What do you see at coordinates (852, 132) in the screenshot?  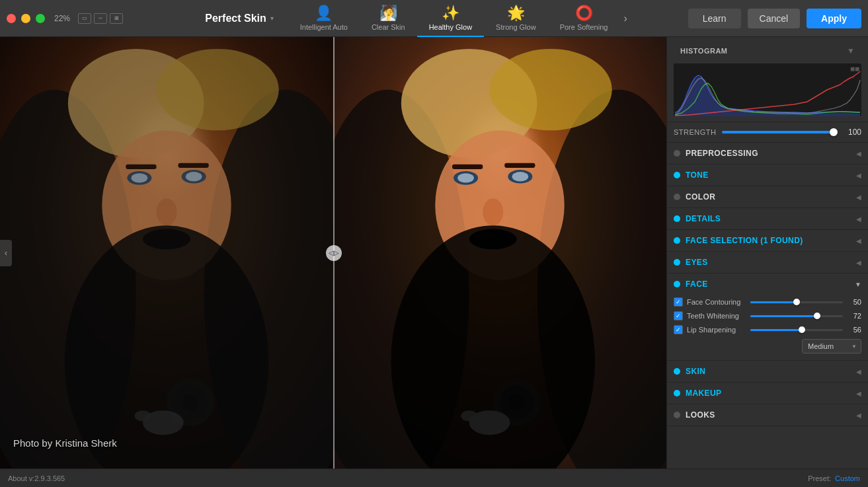 I see `strength-value: 100` at bounding box center [852, 132].